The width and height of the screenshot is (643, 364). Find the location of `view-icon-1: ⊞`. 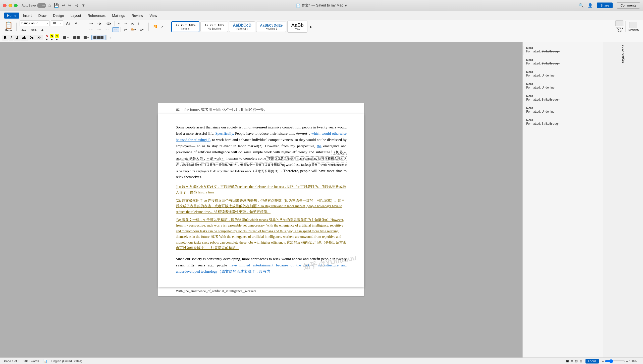

view-icon-1: ⊞ is located at coordinates (568, 361).